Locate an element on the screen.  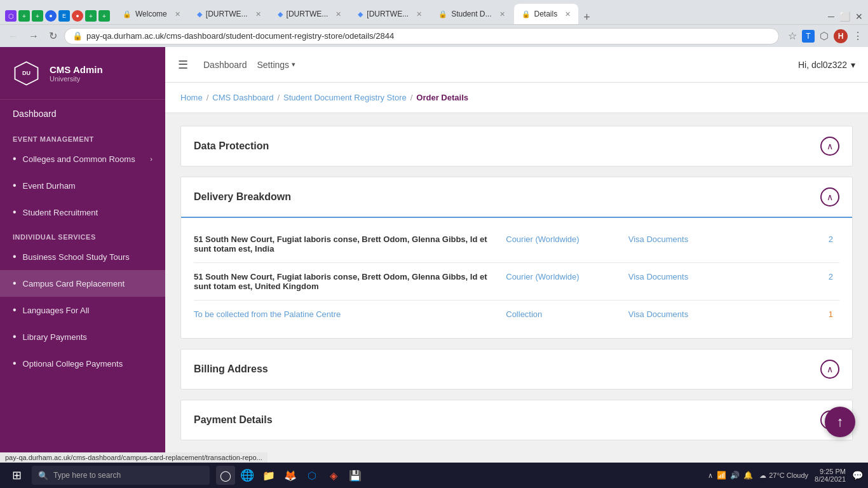
event-management-label: EVENT MANAGEMENT is located at coordinates (83, 137).